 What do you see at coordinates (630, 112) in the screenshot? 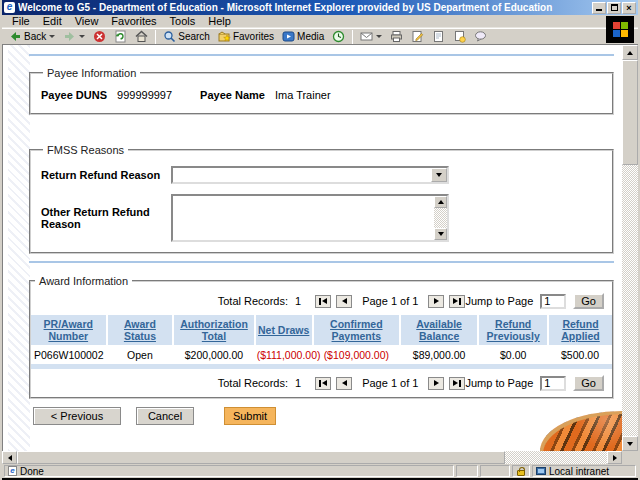
I see `vertical-scrollbar-thumb` at bounding box center [630, 112].